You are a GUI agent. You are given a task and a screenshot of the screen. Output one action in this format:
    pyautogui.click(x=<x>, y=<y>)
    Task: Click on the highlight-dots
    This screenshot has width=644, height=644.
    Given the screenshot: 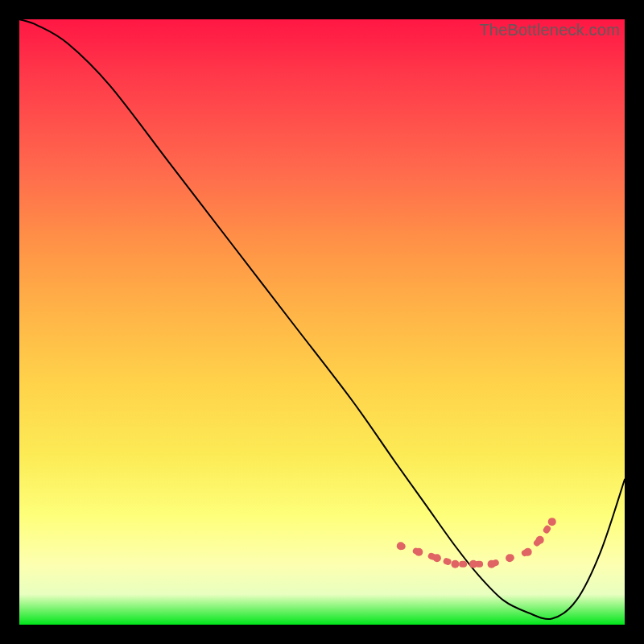 What is the action you would take?
    pyautogui.click(x=477, y=543)
    